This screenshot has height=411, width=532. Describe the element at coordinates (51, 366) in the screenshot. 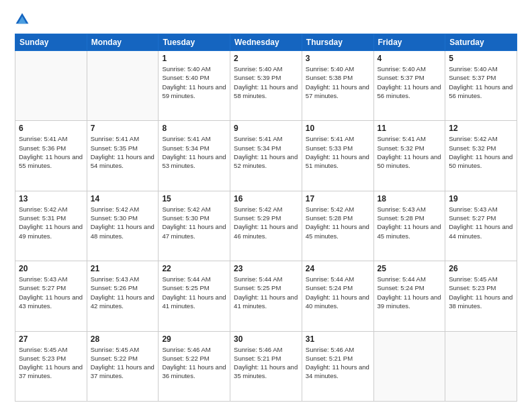

I see `calendar-cell: 27Sunrise: 5:45 AM Sunset: 5:23 PM Dayli…` at that location.